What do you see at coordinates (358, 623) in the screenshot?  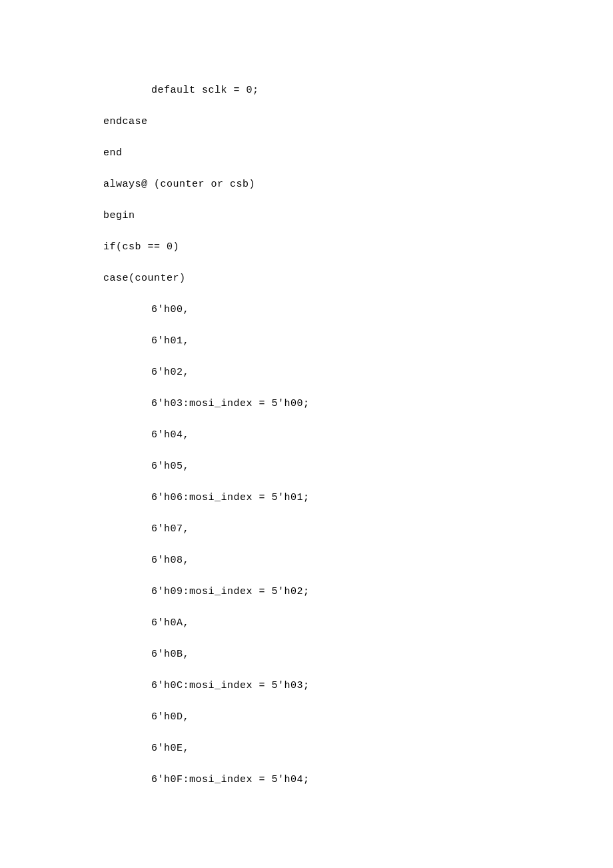 I see `code-line: 6'h0A,` at bounding box center [358, 623].